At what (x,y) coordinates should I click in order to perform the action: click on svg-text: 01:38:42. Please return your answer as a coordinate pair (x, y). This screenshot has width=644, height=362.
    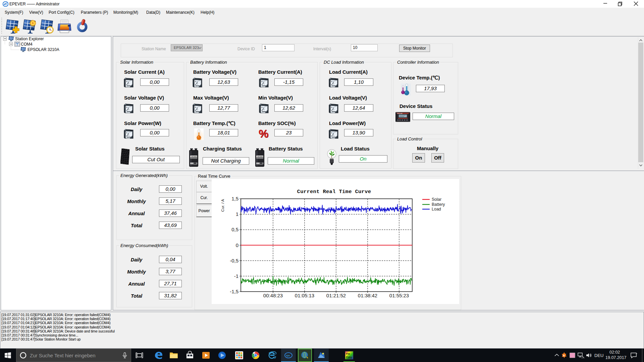
    Looking at the image, I should click on (368, 296).